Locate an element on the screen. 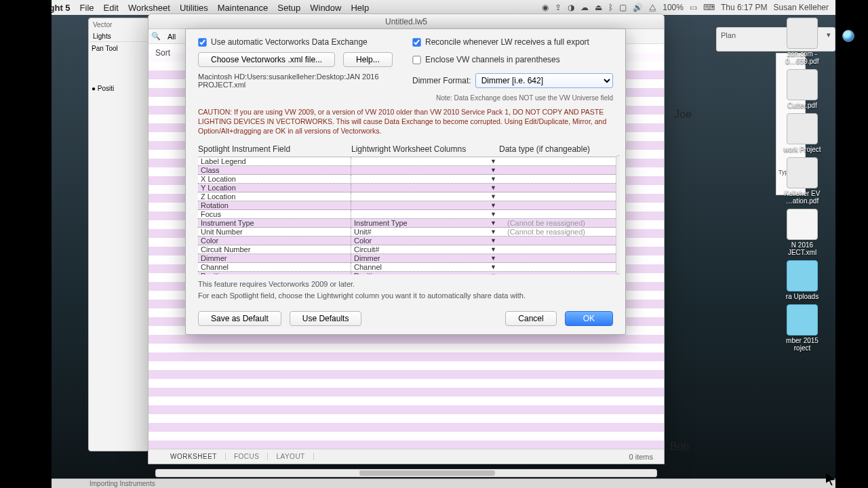 The image size is (868, 488). desktop-file: Cutter.pdf is located at coordinates (802, 89).